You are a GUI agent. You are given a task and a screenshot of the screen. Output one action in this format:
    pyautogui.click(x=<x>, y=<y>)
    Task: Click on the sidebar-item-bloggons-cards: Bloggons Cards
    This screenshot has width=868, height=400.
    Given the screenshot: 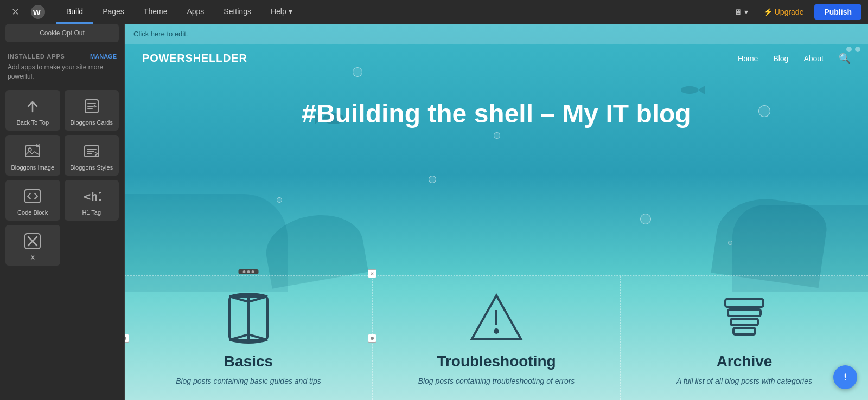 What is the action you would take?
    pyautogui.click(x=92, y=111)
    